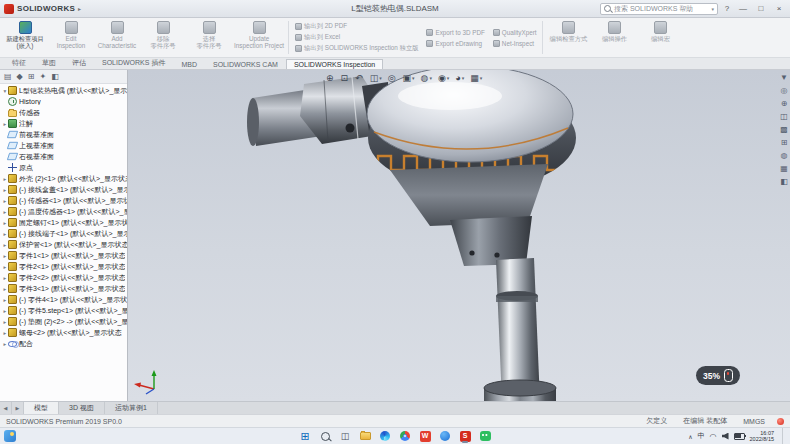 This screenshot has width=790, height=444. Describe the element at coordinates (64, 102) in the screenshot. I see `tree-item: History` at that location.